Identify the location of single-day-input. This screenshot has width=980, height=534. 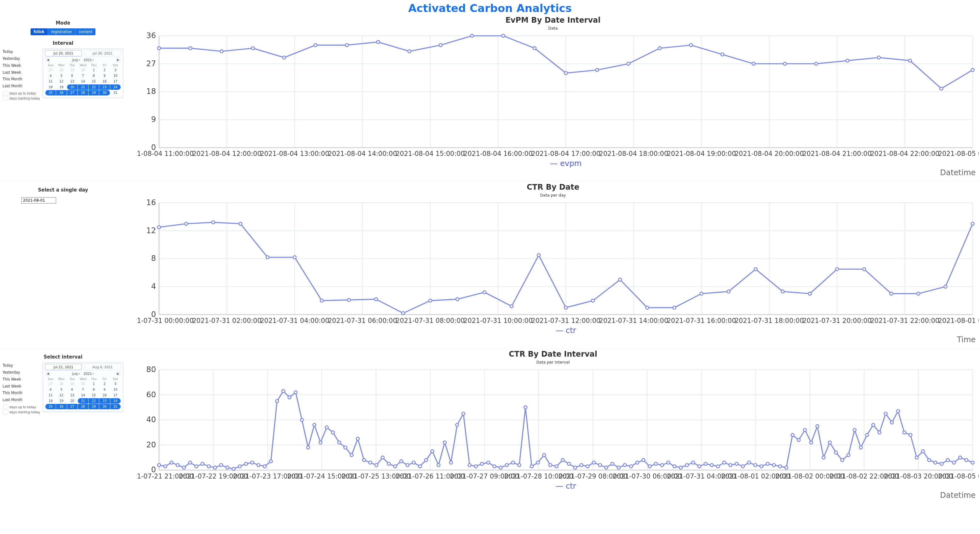
(39, 200).